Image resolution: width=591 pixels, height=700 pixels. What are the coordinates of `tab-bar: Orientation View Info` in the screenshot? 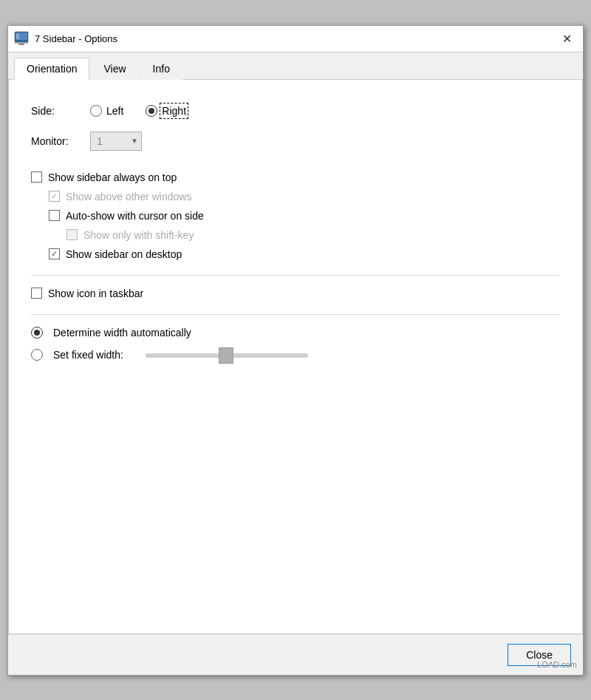 It's located at (296, 67).